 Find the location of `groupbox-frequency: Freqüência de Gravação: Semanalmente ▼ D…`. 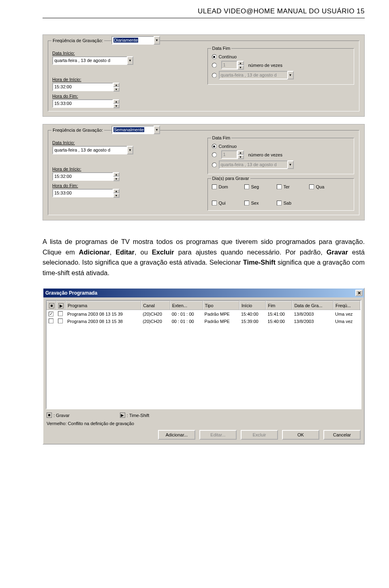

groupbox-frequency: Freqüência de Gravação: Semanalmente ▼ D… is located at coordinates (203, 173).